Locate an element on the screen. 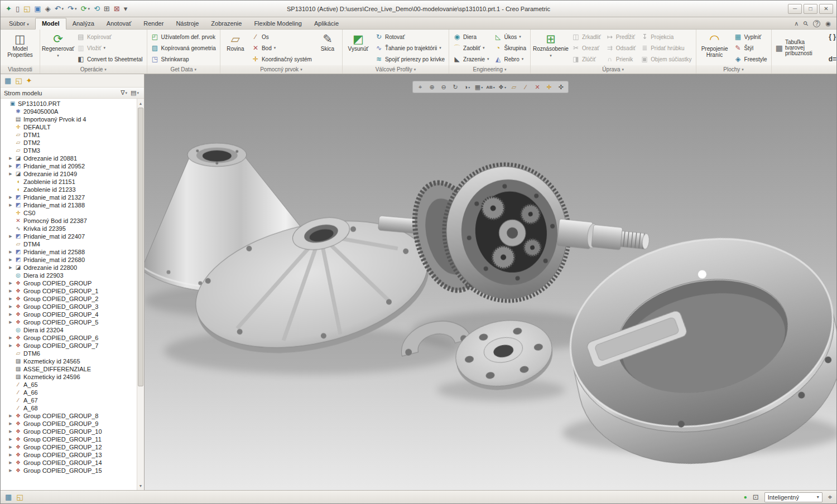  style-button: ✎Štýl is located at coordinates (751, 48).